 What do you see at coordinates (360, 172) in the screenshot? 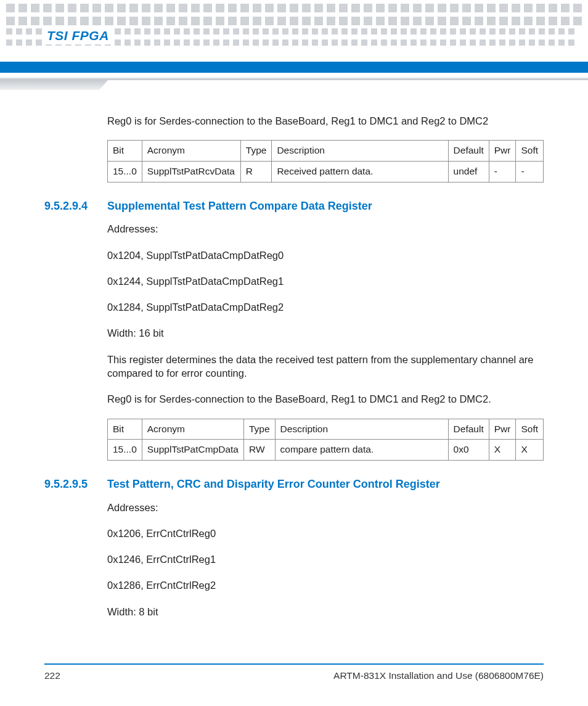
I see `cell-description: Received pattern data.` at bounding box center [360, 172].